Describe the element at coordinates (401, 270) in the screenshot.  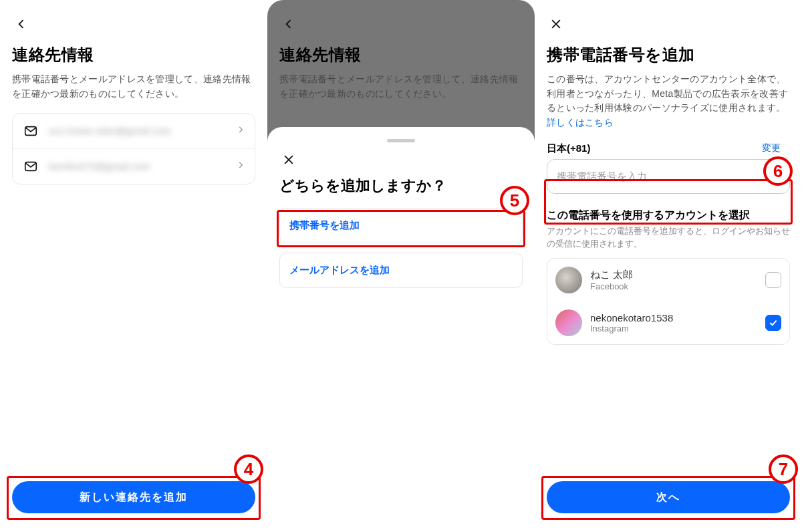
I see `option-add-email: メールアドレスを追加` at that location.